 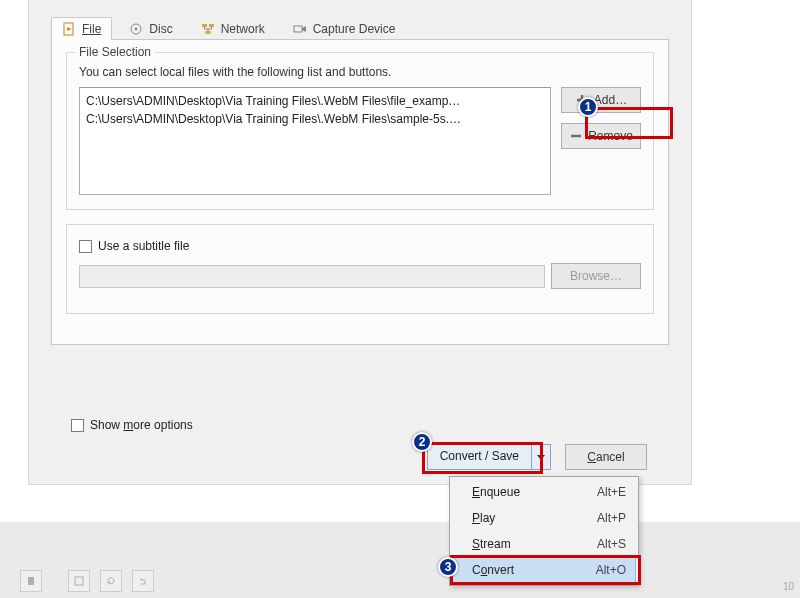 What do you see at coordinates (312, 276) in the screenshot?
I see `subtitle-path-field` at bounding box center [312, 276].